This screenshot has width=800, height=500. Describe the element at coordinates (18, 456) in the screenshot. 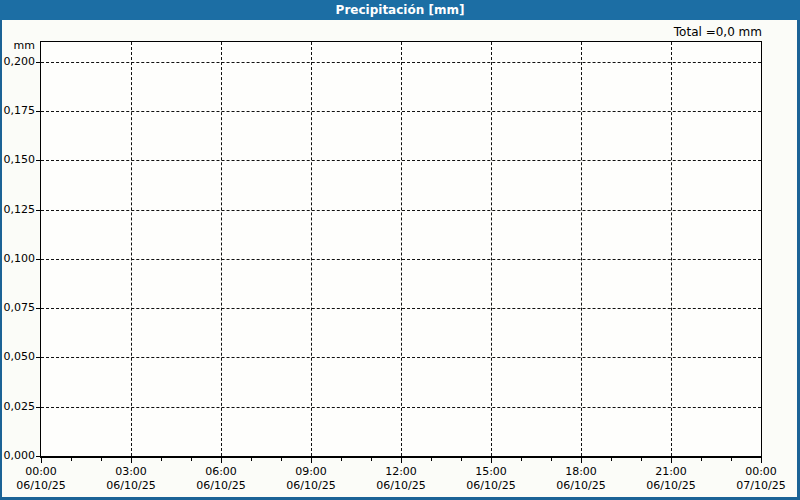

I see `y-tick-label: 0,000` at that location.